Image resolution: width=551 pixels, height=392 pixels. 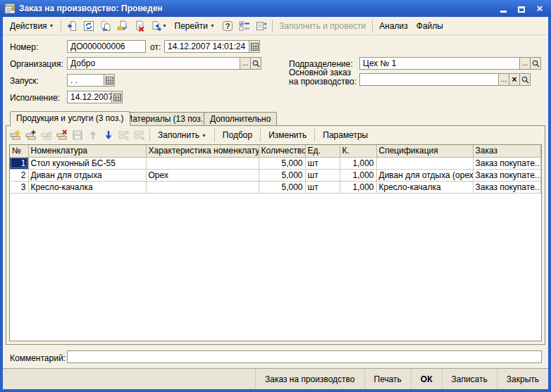 I want to click on calendar-icon, so click(x=117, y=97).